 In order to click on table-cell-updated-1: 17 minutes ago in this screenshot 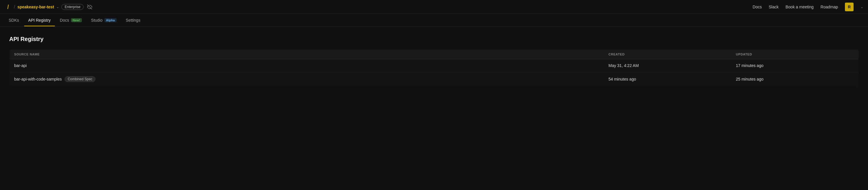, I will do `click(795, 65)`.